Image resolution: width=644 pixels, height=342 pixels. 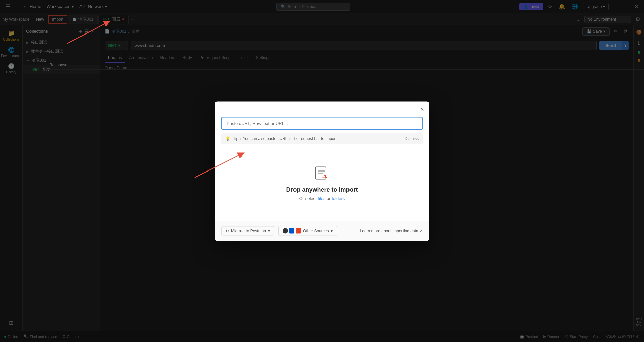 What do you see at coordinates (421, 231) in the screenshot?
I see `external-link-icon: ↗` at bounding box center [421, 231].